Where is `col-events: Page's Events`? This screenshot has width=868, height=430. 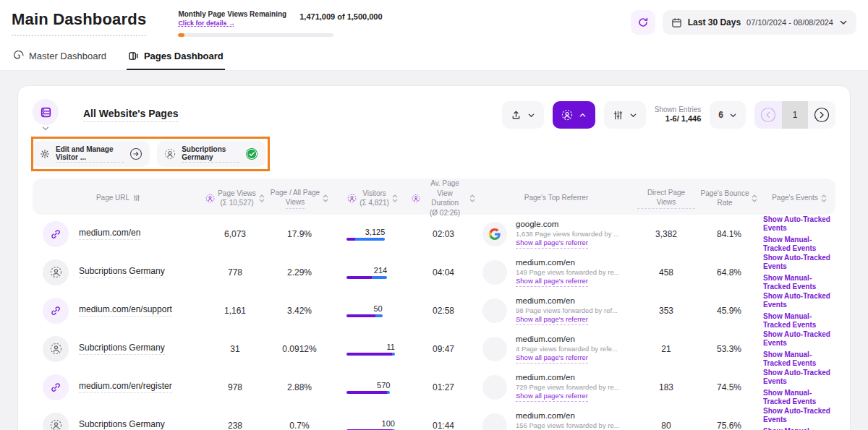 col-events: Page's Events is located at coordinates (799, 198).